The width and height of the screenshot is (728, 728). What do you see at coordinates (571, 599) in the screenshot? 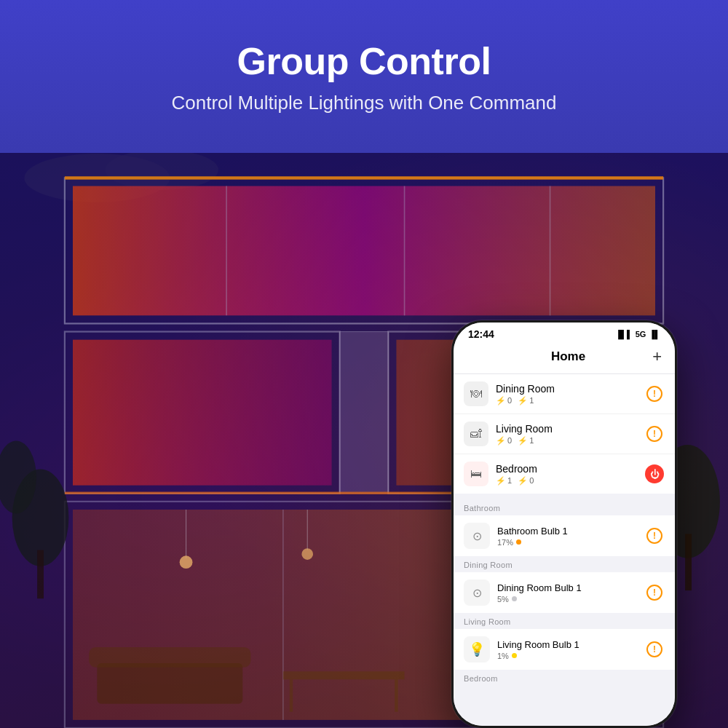
I see `dining-bulb-status: 5%` at bounding box center [571, 599].